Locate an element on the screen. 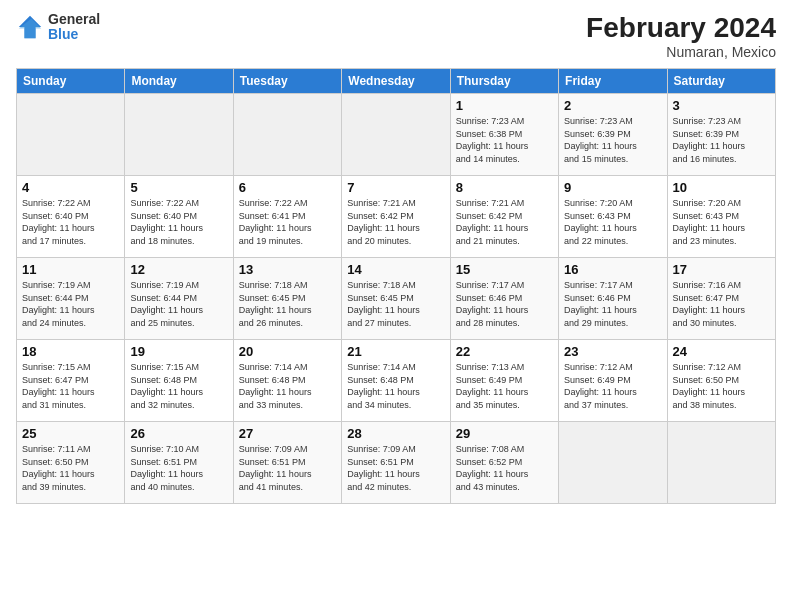  day-number: 24 is located at coordinates (722, 352).